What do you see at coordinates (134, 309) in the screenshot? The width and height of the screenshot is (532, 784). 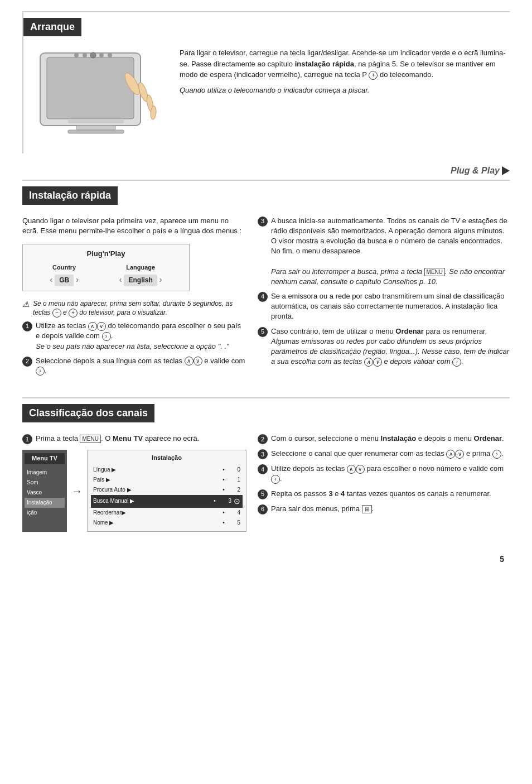 I see `warning-note: ⚠ Se o menu não aparecer, prima sem solt…` at bounding box center [134, 309].